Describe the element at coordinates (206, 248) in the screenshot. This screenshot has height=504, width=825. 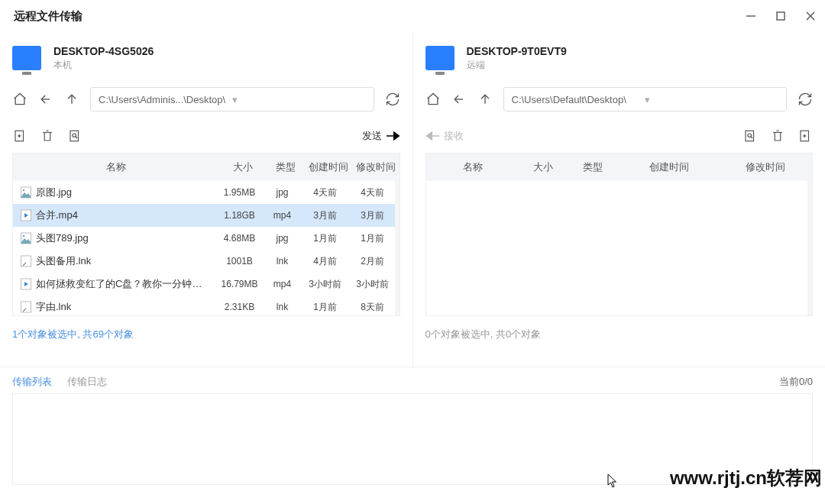
I see `local-file-list: 原图.jpg1.95MBjpg4天前4天前合并.mp41.18GBmp43月前3…` at that location.